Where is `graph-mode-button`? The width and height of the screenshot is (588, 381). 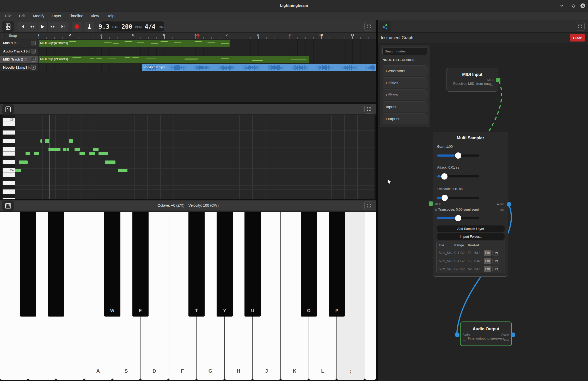 graph-mode-button is located at coordinates (385, 27).